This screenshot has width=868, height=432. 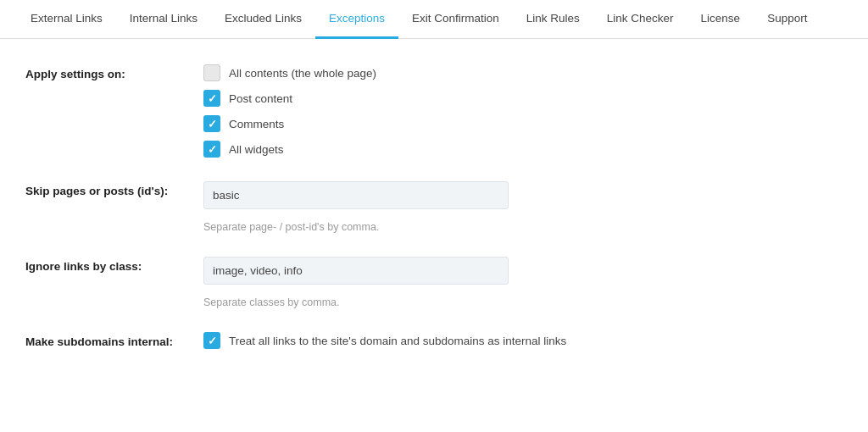 I want to click on checkbox-row-comments: Comments, so click(x=470, y=124).